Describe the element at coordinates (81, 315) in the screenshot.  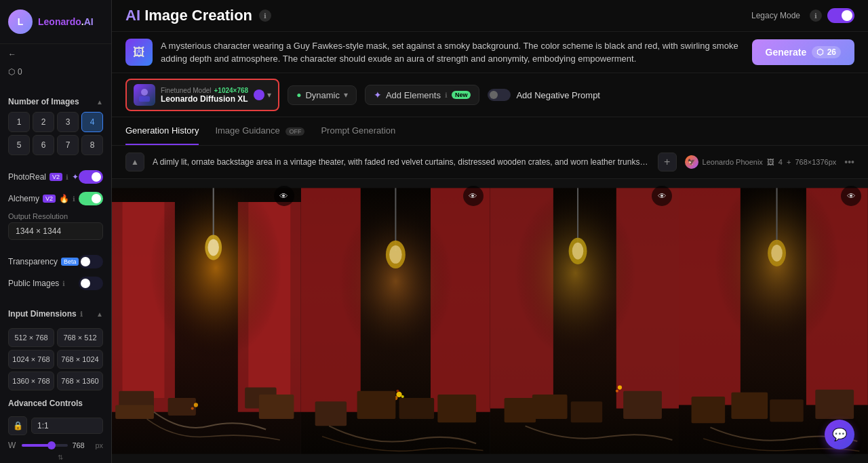
I see `input-dim-info-icon: ℹ` at that location.